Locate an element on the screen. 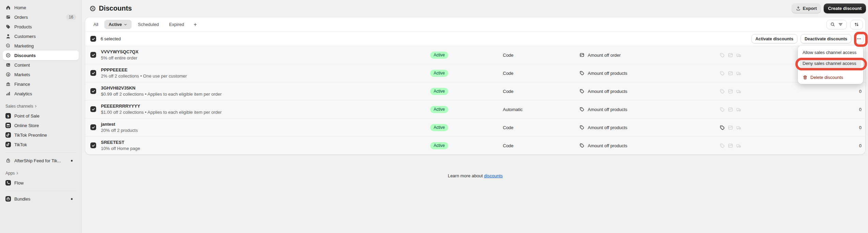 The width and height of the screenshot is (868, 233). trash-icon is located at coordinates (805, 77).